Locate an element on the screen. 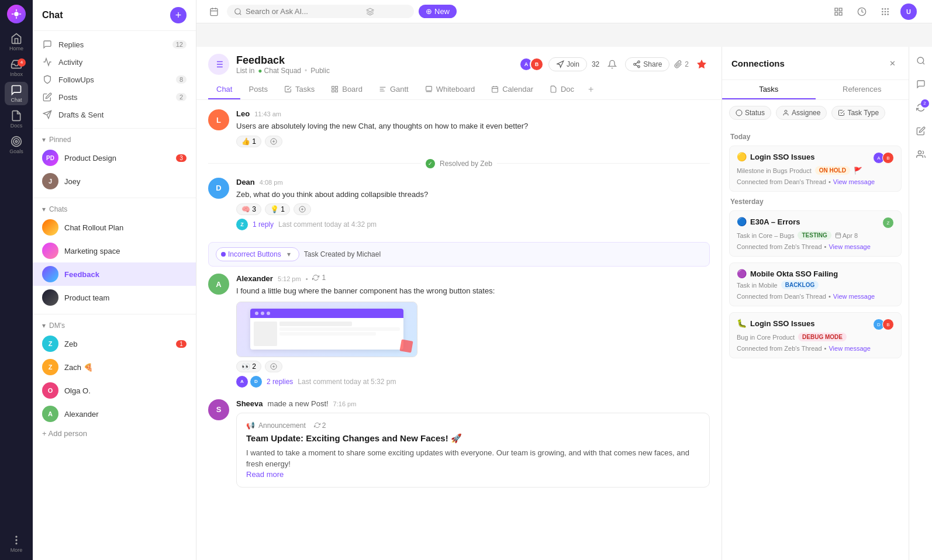 The height and width of the screenshot is (560, 932). search-input is located at coordinates (304, 12).